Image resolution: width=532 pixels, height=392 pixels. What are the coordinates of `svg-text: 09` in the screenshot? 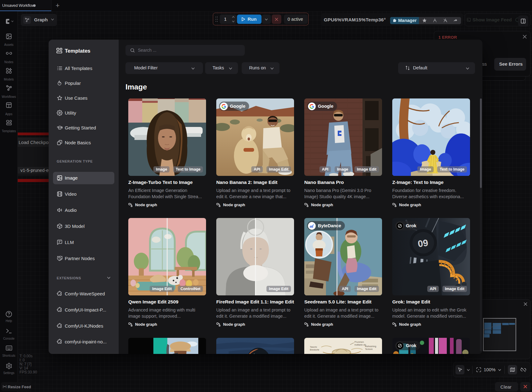 It's located at (423, 243).